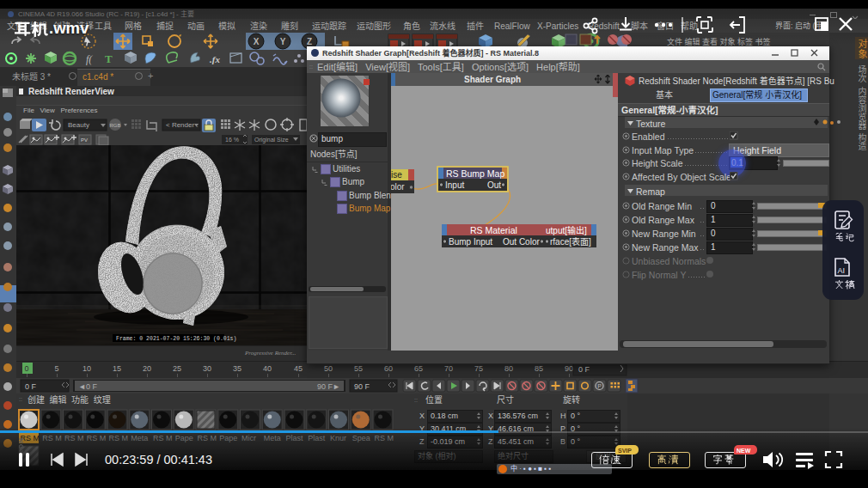 This screenshot has width=868, height=488. I want to click on svg-text: RS Material, so click(493, 230).